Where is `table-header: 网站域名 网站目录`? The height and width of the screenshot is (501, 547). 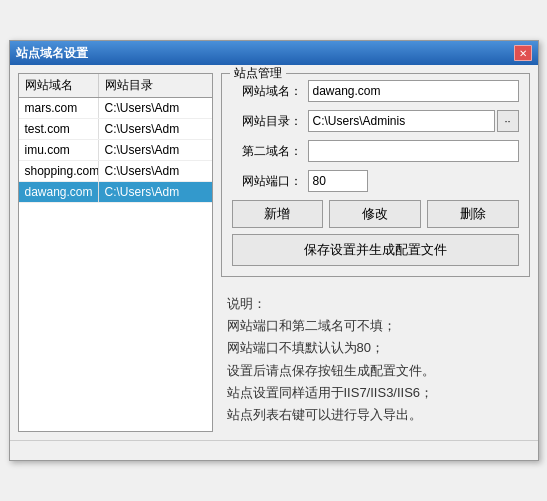 table-header: 网站域名 网站目录 is located at coordinates (116, 86).